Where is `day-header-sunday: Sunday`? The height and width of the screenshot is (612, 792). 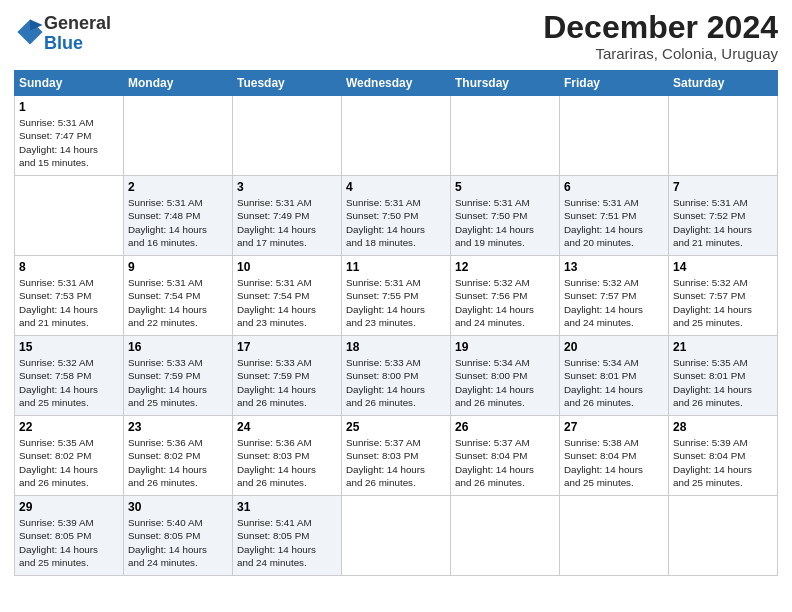
day-header-sunday: Sunday is located at coordinates (70, 84).